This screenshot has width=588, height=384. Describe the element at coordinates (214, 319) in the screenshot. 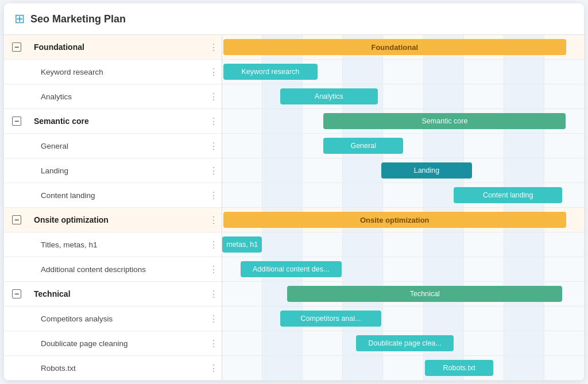

I see `dots-competitors: ⋮` at that location.